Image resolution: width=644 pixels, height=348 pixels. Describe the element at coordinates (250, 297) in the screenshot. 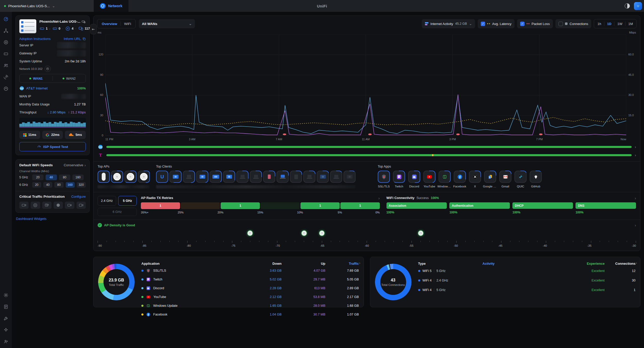

I see `table-row-youtube: YouTube2.12 GB53.8 MB2.17 GB` at that location.